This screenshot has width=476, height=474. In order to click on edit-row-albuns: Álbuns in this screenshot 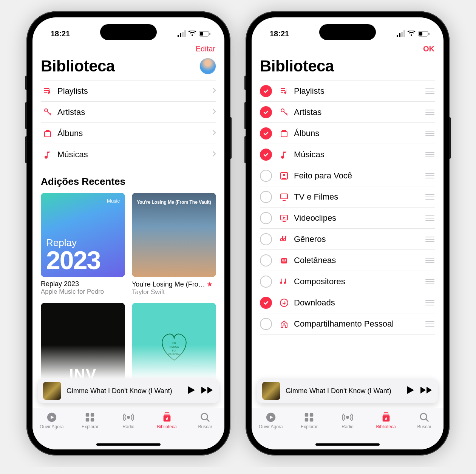, I will do `click(348, 133)`.